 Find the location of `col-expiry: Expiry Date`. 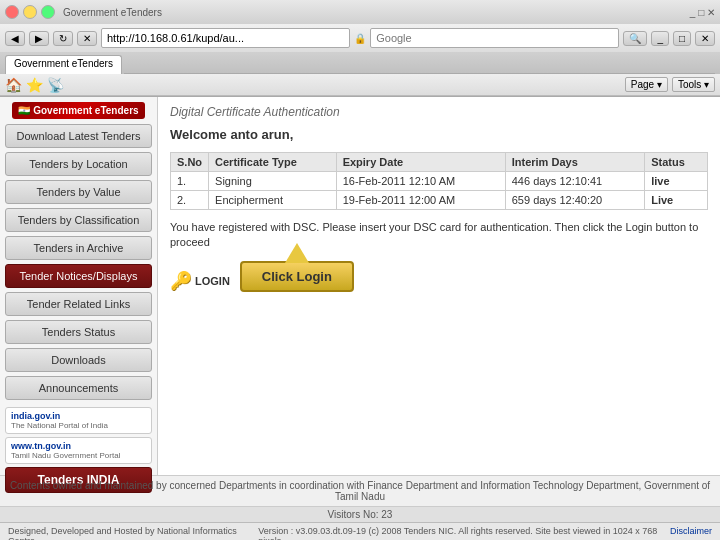

col-expiry: Expiry Date is located at coordinates (420, 162).